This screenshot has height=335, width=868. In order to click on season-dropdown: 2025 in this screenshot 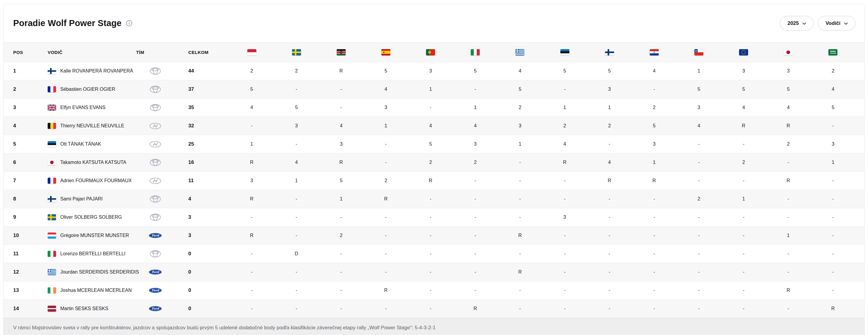, I will do `click(797, 23)`.